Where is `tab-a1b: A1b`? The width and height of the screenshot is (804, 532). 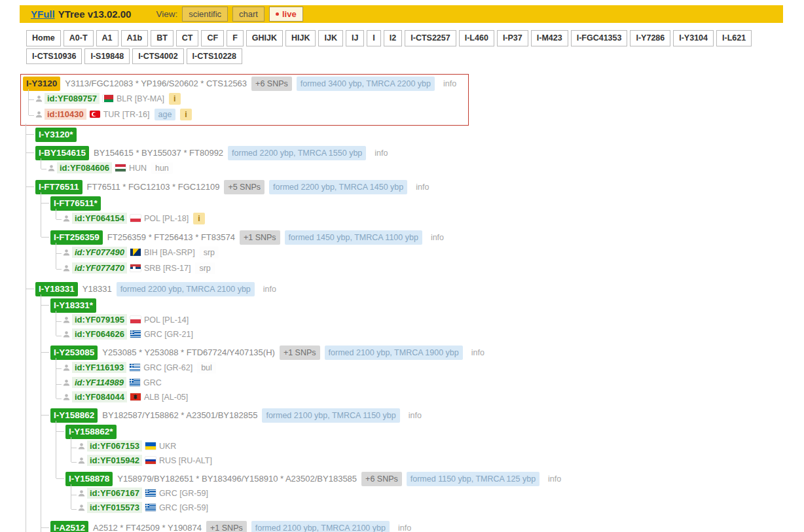 tab-a1b: A1b is located at coordinates (135, 38).